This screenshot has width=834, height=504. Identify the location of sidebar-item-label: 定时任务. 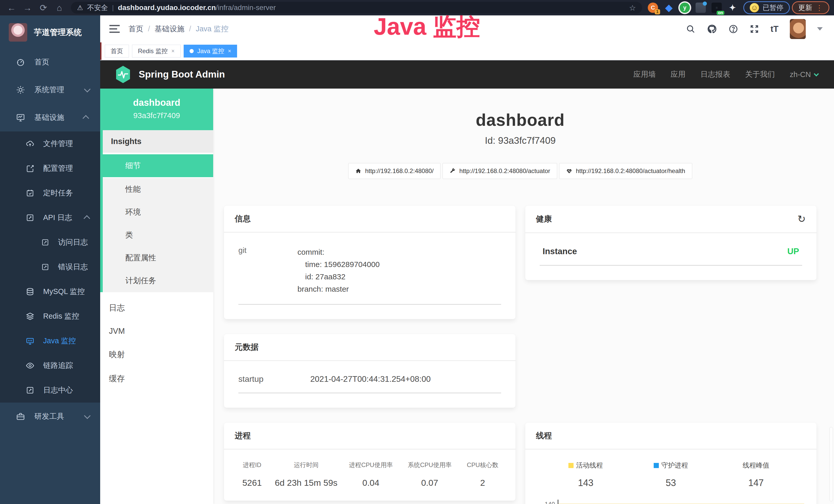
(58, 193).